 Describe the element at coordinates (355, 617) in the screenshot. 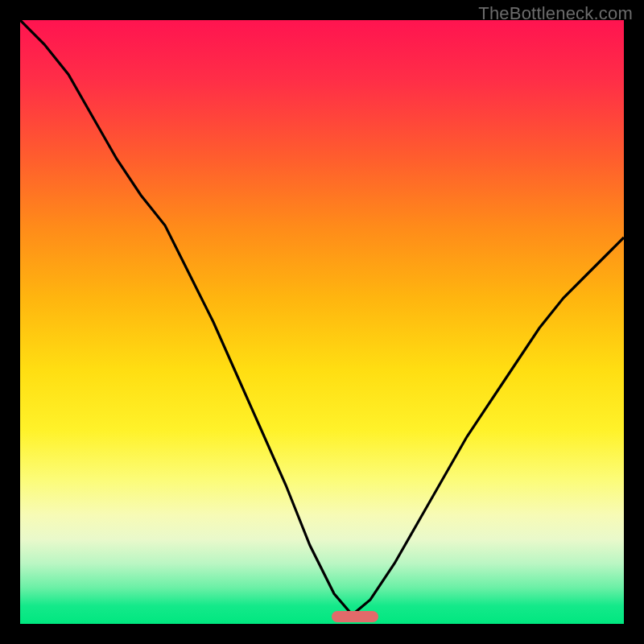

I see `minimum-marker` at that location.